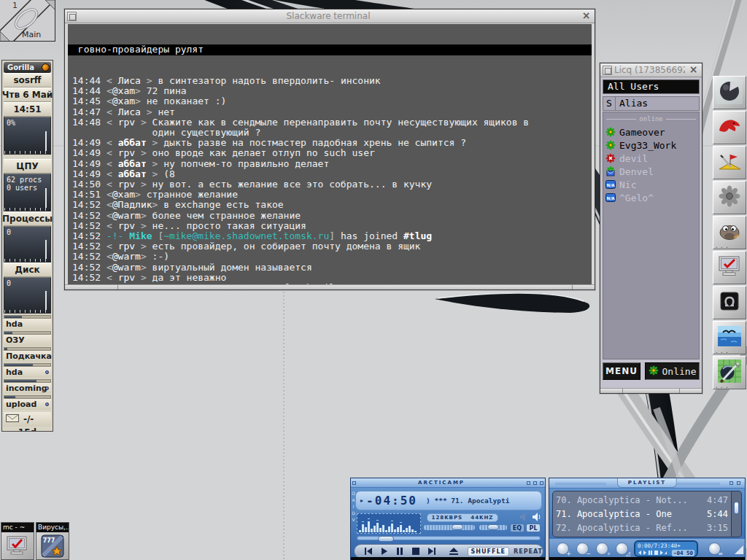 The height and width of the screenshot is (560, 747). I want to click on seek-handle, so click(386, 539).